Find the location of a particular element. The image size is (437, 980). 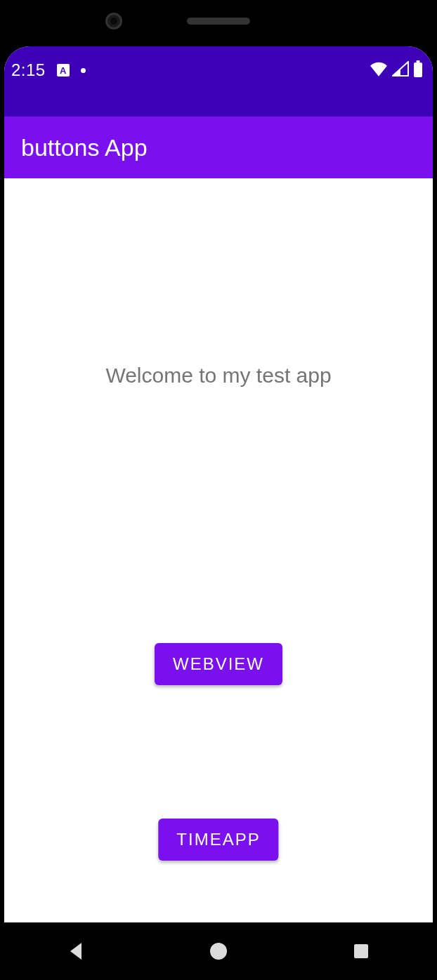

speaker-grill is located at coordinates (218, 21).